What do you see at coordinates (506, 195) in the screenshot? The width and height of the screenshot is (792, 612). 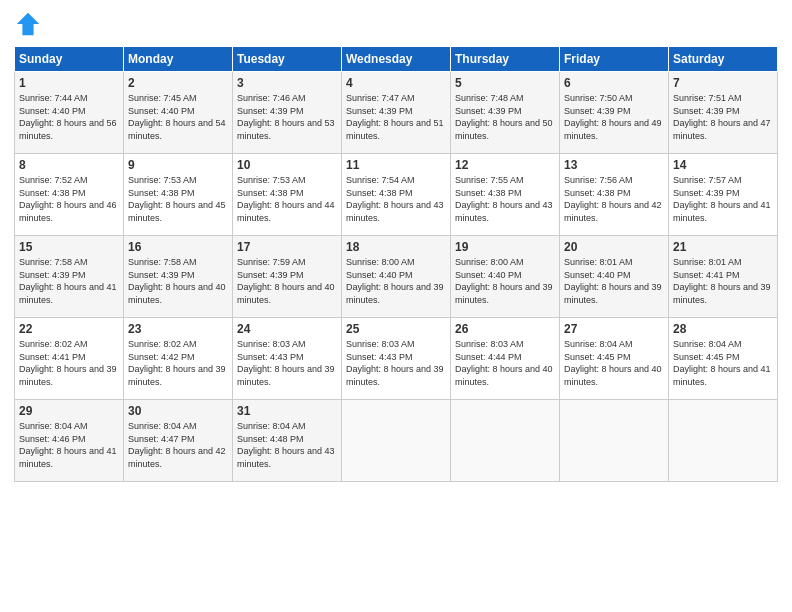 I see `calendar-cell: 12Sunrise: 7:55 AMSunset: 4:38 PMDayligh…` at bounding box center [506, 195].